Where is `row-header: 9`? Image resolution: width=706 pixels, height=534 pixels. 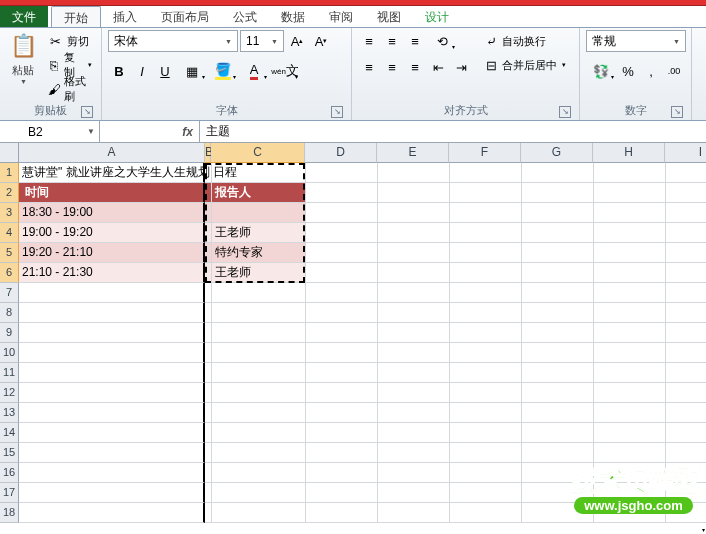 row-header: 9 is located at coordinates (10, 333).